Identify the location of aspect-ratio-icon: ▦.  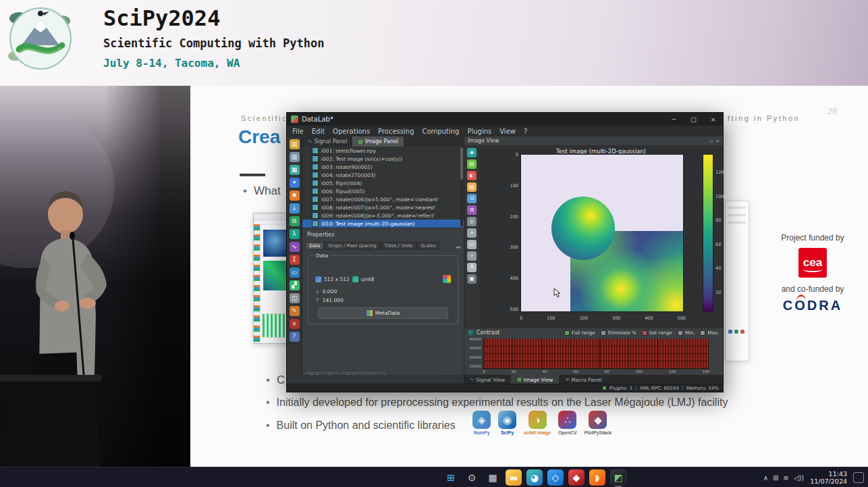
(472, 187).